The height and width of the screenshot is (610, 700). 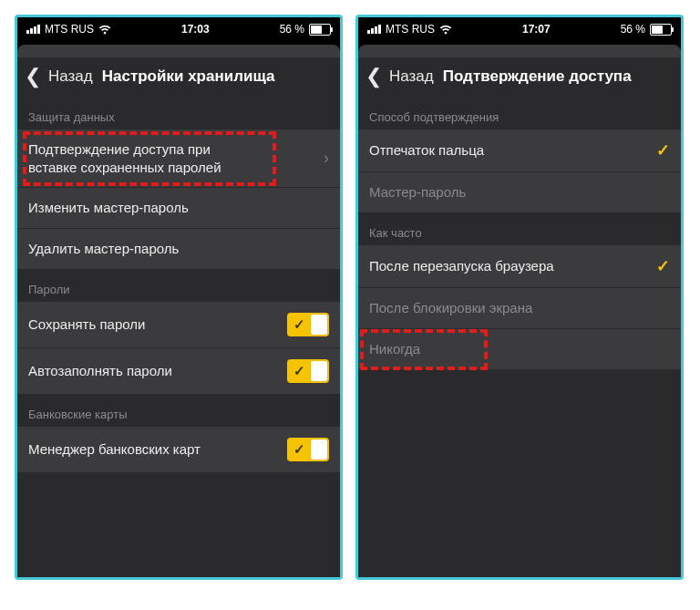 What do you see at coordinates (179, 372) in the screenshot?
I see `row-autofill-passwords: Автозаполнять пароли ✓` at bounding box center [179, 372].